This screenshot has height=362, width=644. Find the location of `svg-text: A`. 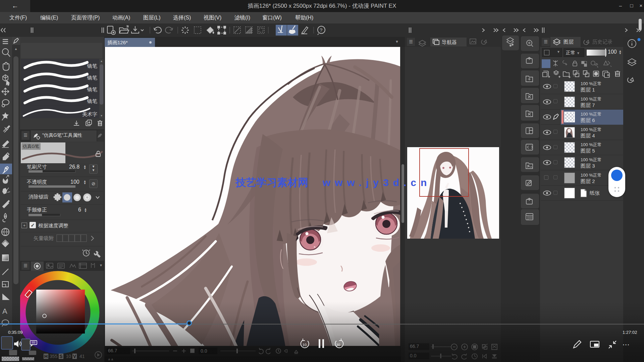

svg-text: A is located at coordinates (5, 311).